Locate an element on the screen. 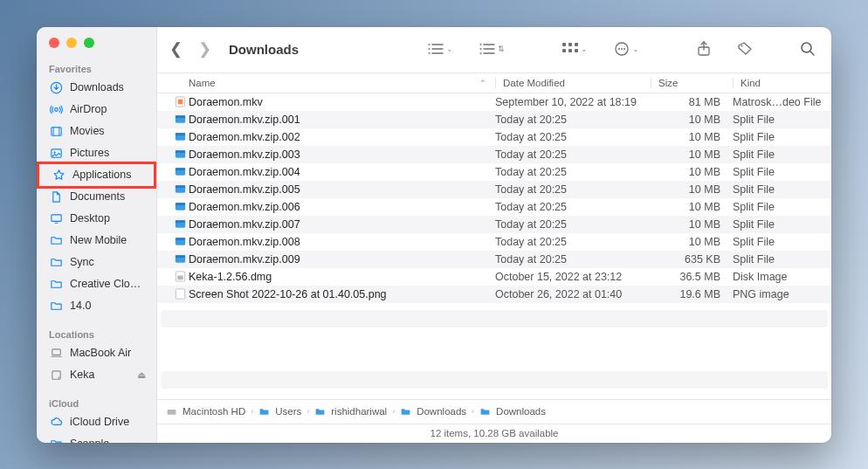  back-button: ❮ is located at coordinates (176, 49).